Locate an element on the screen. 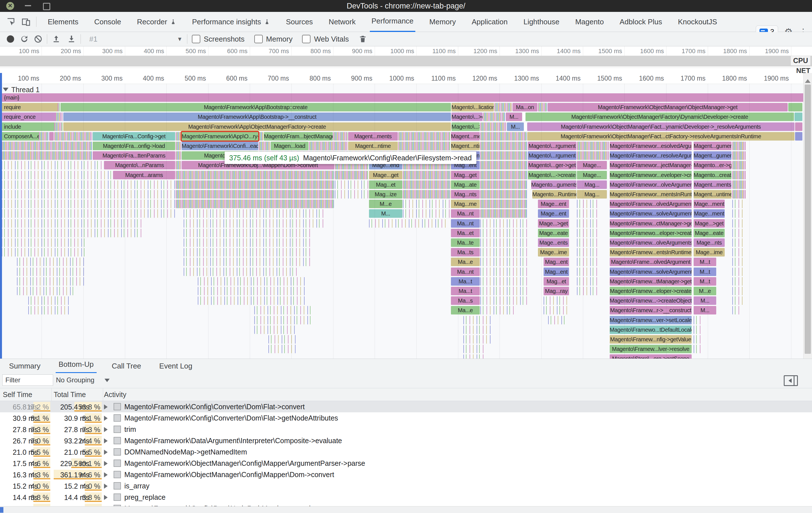 The height and width of the screenshot is (513, 812). flame-block: Magento\Frame...olvedArgument is located at coordinates (651, 262).